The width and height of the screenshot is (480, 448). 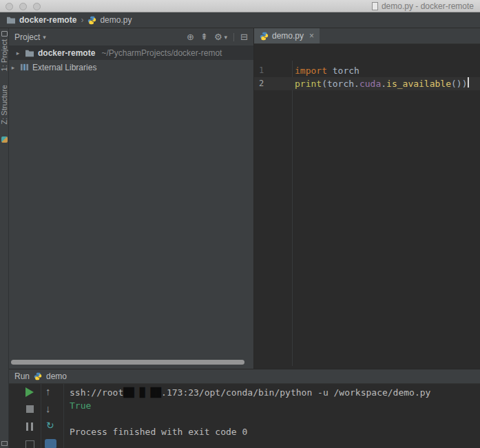 What do you see at coordinates (468, 83) in the screenshot?
I see `text-caret` at bounding box center [468, 83].